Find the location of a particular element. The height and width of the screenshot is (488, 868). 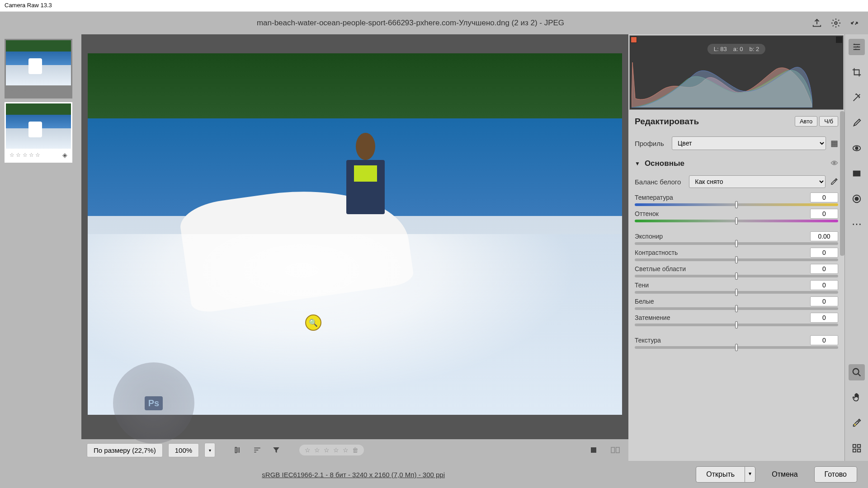

auto-button: Авто is located at coordinates (806, 121).